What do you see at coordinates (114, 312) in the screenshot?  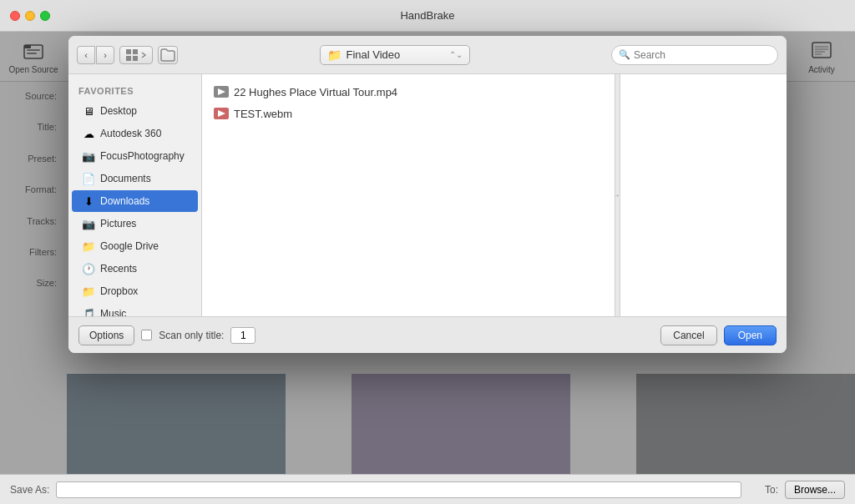 I see `sidebar-item-label-music: Music` at bounding box center [114, 312].